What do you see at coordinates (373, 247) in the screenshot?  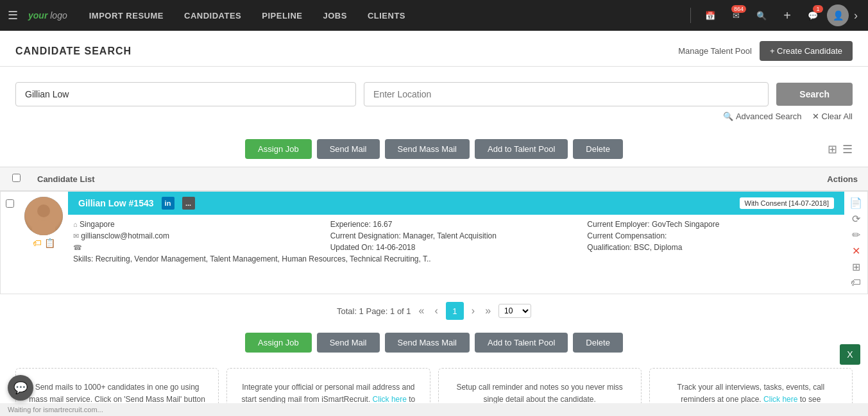 I see `updated-value: Updated On: 14-06-2018` at bounding box center [373, 247].